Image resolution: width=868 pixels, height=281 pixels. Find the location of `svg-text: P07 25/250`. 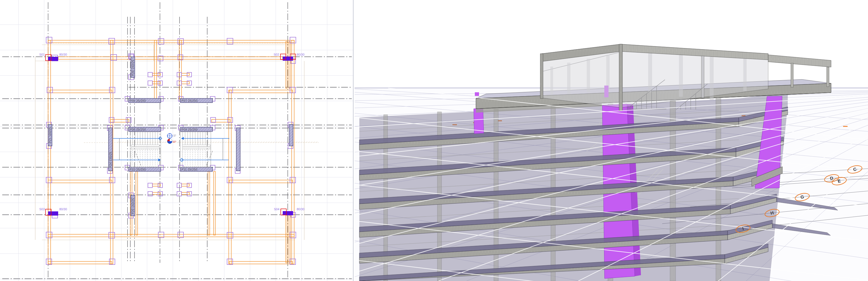

svg-text: P07 25/250 is located at coordinates (190, 101).